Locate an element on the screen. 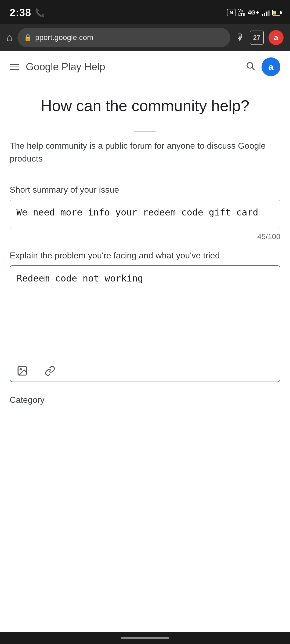 The width and height of the screenshot is (290, 644). browser-bar: ⌂ 🔒 pport.google.com 🎙 27 a is located at coordinates (145, 38).